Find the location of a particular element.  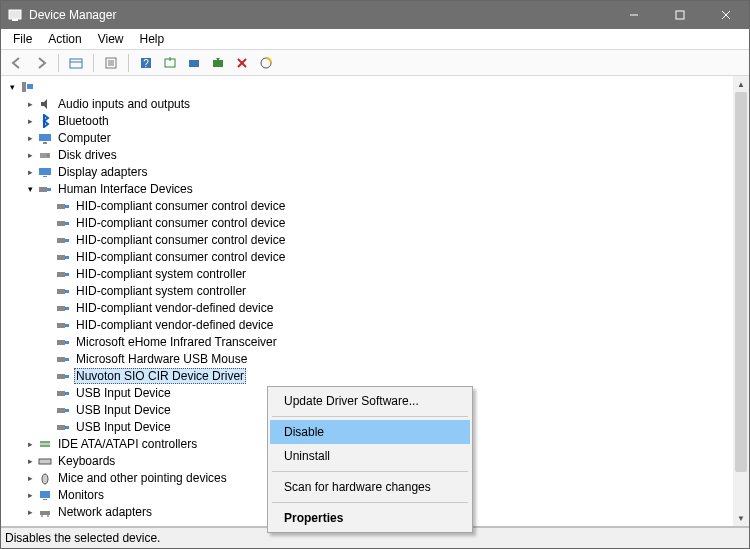

tree-item-label: Monitors is located at coordinates (81, 495).